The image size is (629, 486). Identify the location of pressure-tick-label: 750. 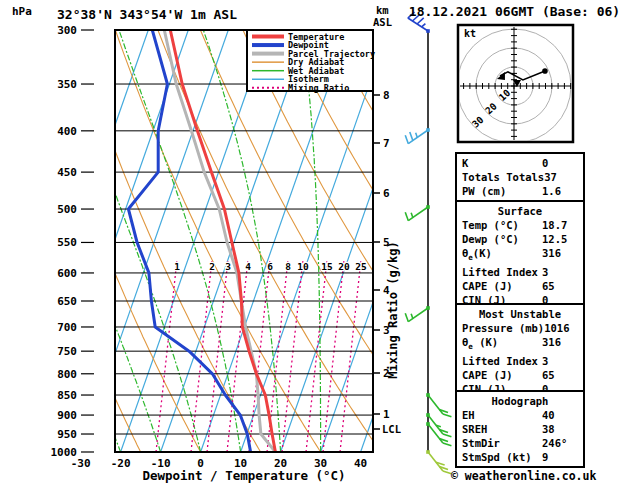
(67, 352).